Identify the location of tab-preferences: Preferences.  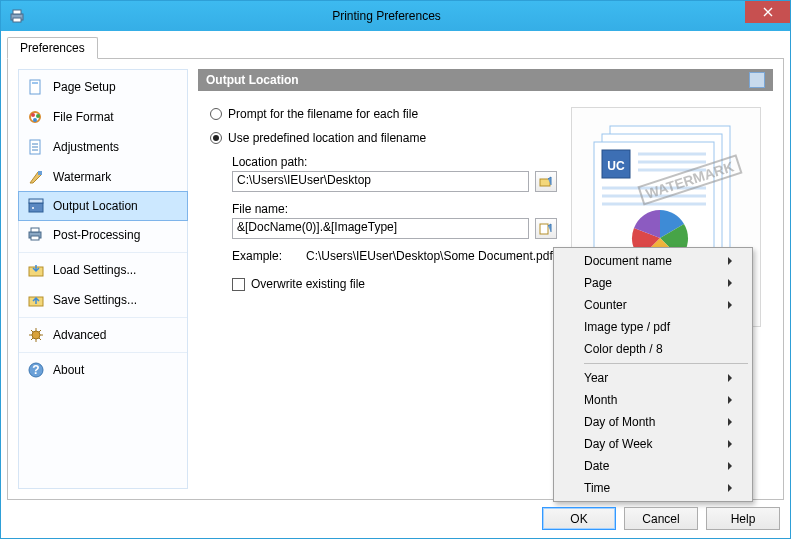
(52, 48).